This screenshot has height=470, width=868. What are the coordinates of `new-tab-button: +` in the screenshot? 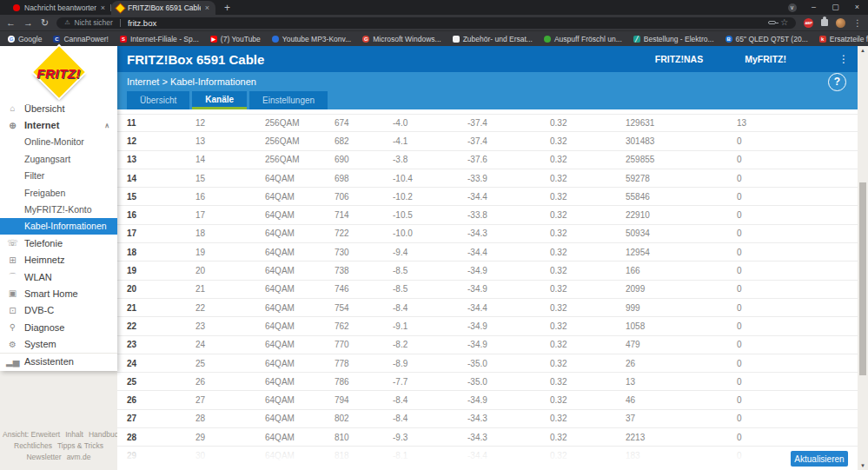 It's located at (228, 8).